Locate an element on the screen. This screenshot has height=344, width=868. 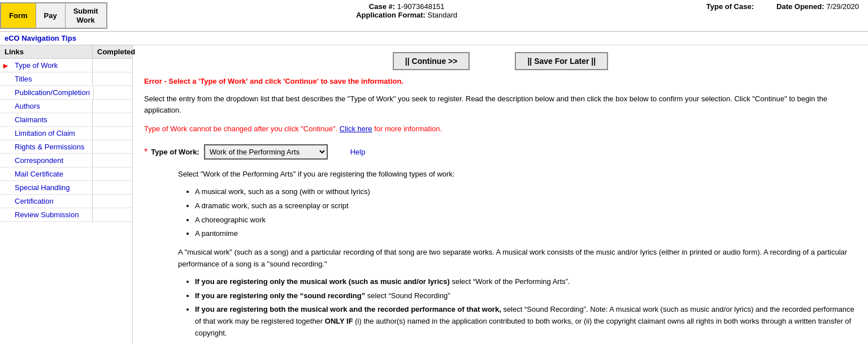
type-of-work-select: Work of the Performing Arts Literary Wor… is located at coordinates (266, 152).